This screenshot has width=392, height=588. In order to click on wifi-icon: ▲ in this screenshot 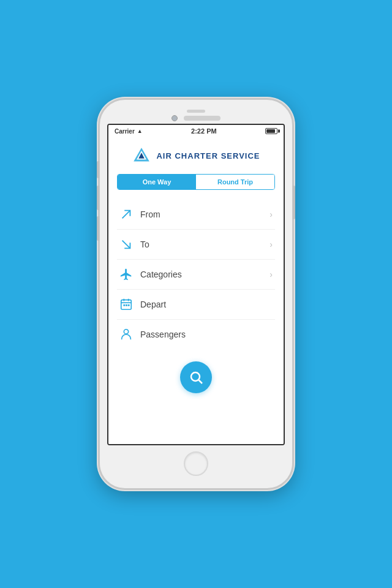, I will do `click(140, 131)`.